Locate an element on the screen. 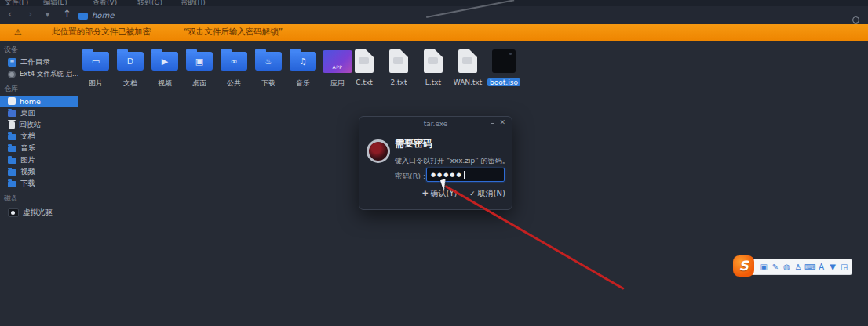  folder-emblem: ♨ is located at coordinates (268, 61).